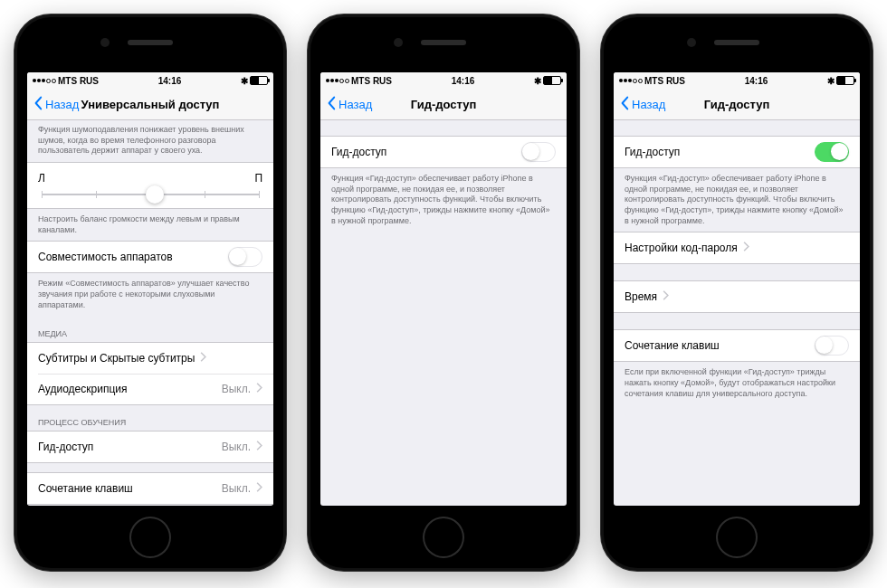 The width and height of the screenshot is (887, 588). What do you see at coordinates (150, 447) in the screenshot?
I see `guided-access-cell: Гид-доступ Выкл.` at bounding box center [150, 447].